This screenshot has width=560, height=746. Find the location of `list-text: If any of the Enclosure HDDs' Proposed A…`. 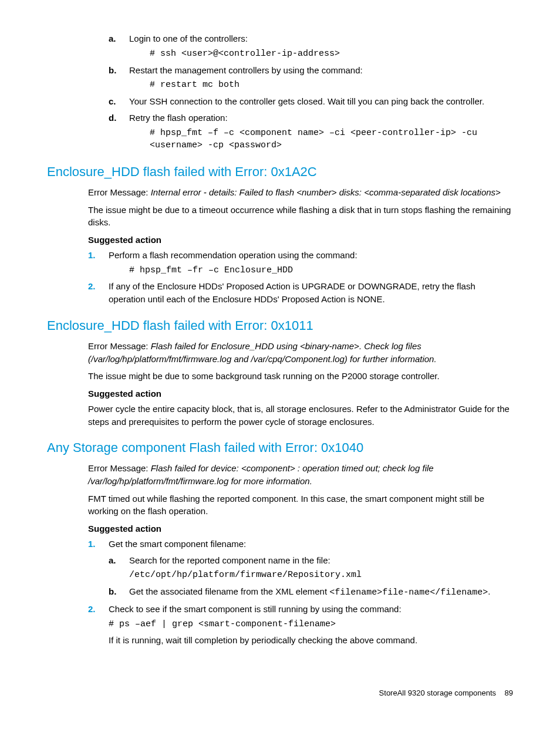

list-text: If any of the Enclosure HDDs' Proposed A… is located at coordinates (292, 292).